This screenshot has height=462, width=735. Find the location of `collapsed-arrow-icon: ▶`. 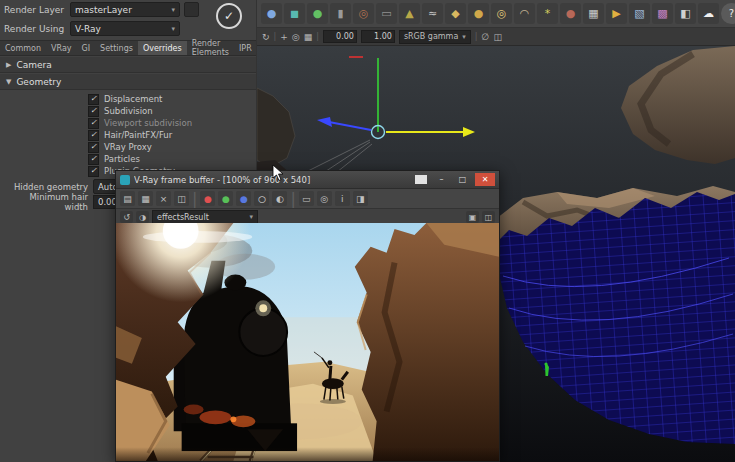

collapsed-arrow-icon: ▶ is located at coordinates (8, 65).